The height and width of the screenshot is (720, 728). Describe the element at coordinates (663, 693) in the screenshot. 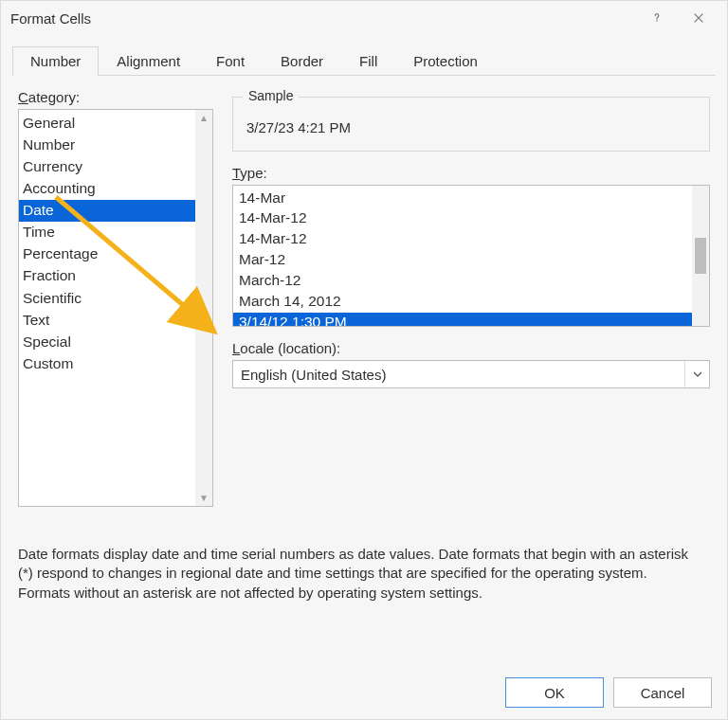

I see `cancel-button: Cancel` at that location.